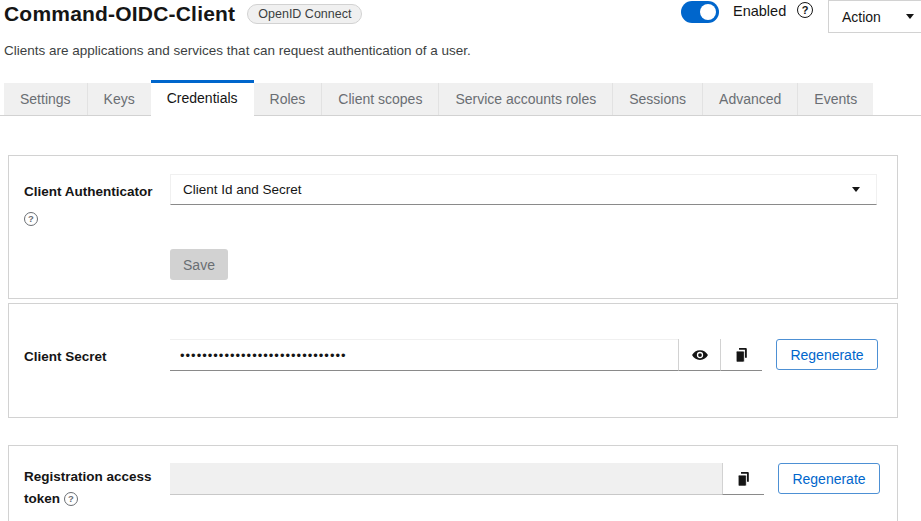 The width and height of the screenshot is (921, 521). Describe the element at coordinates (97, 355) in the screenshot. I see `client-secret-label: Client Secret` at that location.